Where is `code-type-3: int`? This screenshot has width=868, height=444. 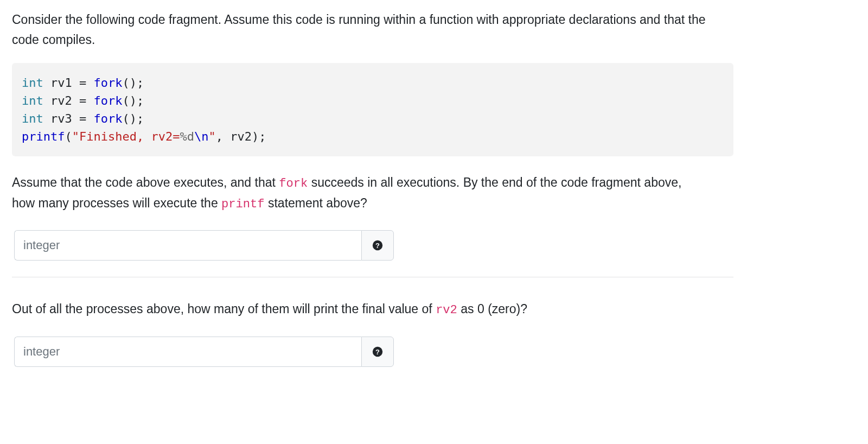
code-type-3: int is located at coordinates (33, 118).